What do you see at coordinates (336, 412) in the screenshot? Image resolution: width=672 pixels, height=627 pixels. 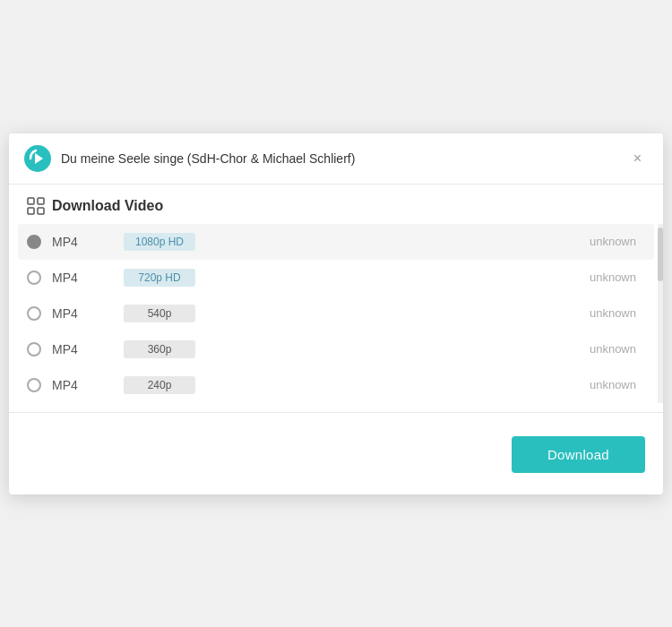 I see `divider` at bounding box center [336, 412].